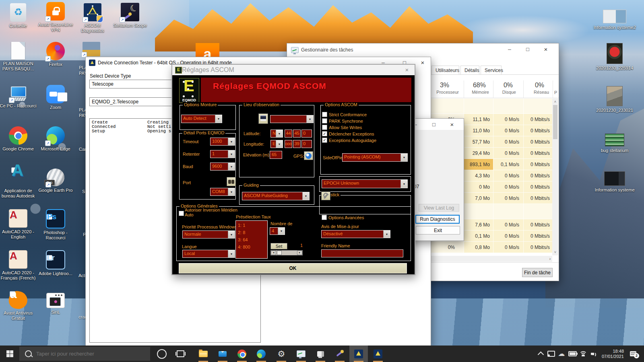 This screenshot has width=644, height=362. I want to click on set-button: Set, so click(279, 246).